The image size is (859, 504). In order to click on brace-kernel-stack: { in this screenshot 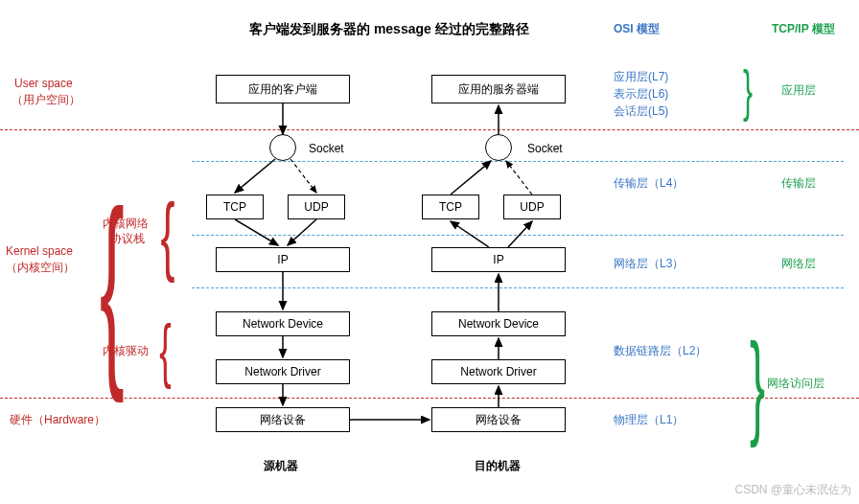, I will do `click(169, 235)`.